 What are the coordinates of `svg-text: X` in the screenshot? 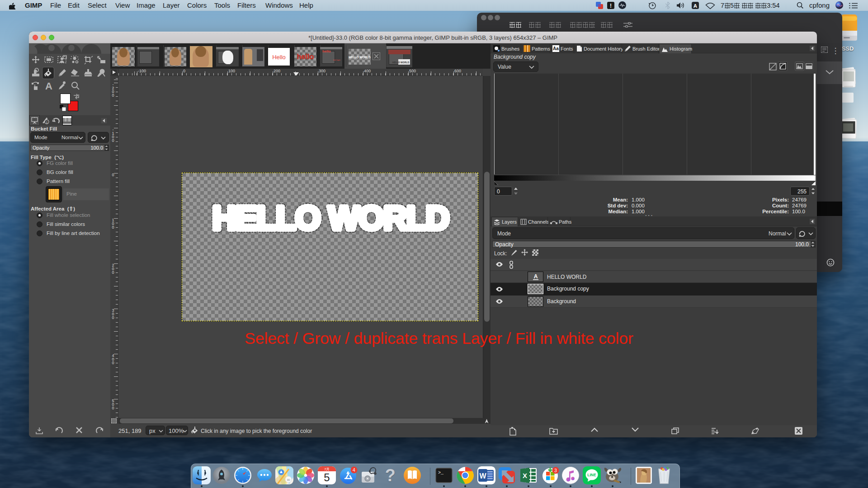 It's located at (525, 475).